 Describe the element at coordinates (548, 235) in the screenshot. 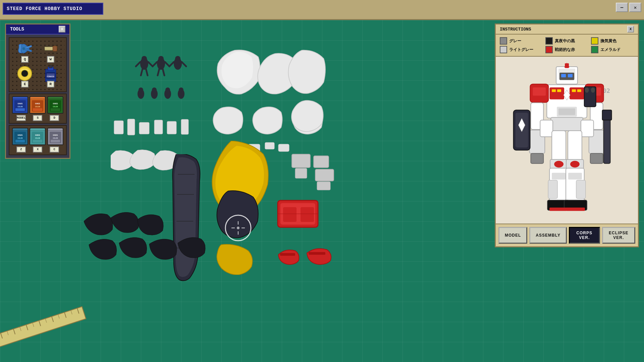

I see `assembly-button: ASSEMBLY` at that location.